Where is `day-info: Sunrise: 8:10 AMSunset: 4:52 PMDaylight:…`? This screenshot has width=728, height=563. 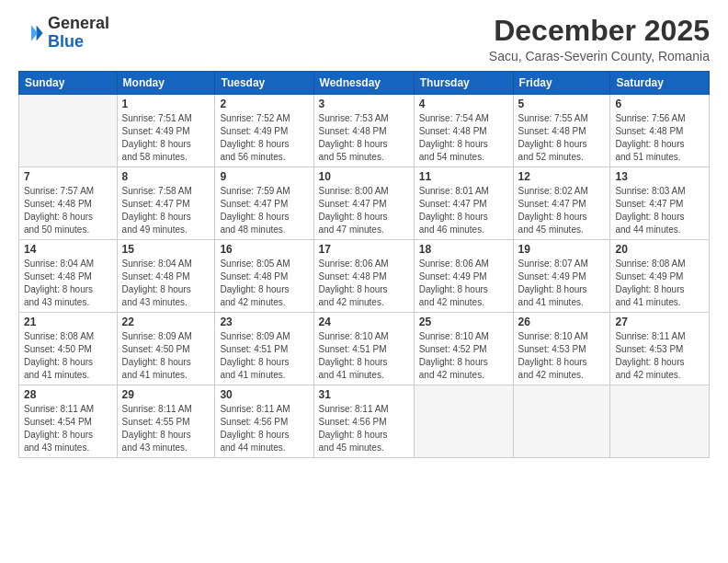
day-info: Sunrise: 8:10 AMSunset: 4:52 PMDaylight:… is located at coordinates (463, 356).